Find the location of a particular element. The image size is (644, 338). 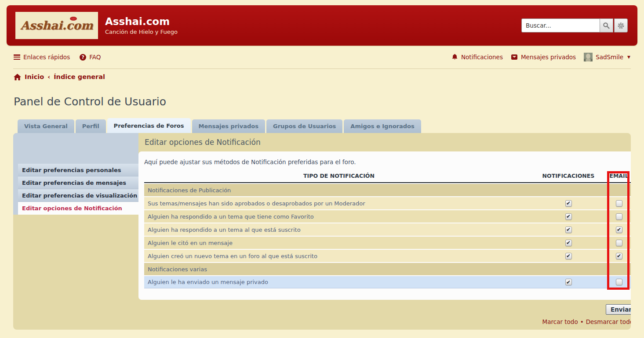

search-icon is located at coordinates (607, 25).